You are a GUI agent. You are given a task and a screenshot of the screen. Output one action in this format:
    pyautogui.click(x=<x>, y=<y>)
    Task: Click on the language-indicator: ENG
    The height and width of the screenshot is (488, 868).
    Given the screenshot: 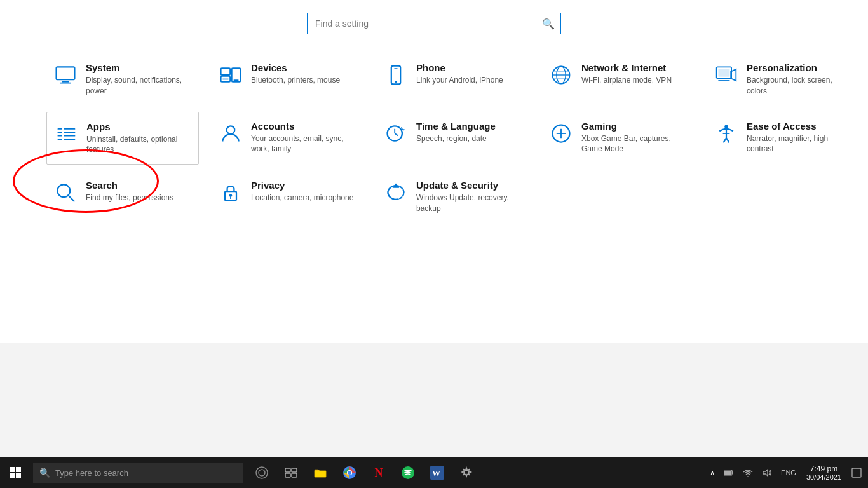 What is the action you would take?
    pyautogui.click(x=789, y=473)
    